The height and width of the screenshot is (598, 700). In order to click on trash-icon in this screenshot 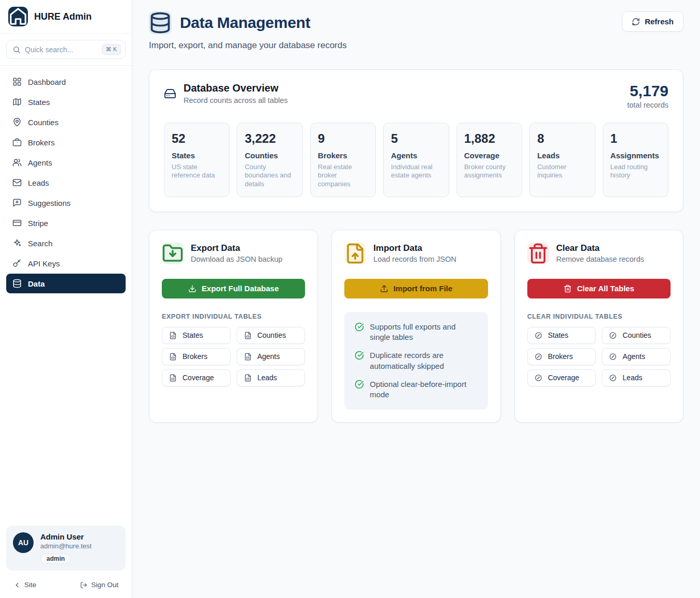, I will do `click(568, 289)`.